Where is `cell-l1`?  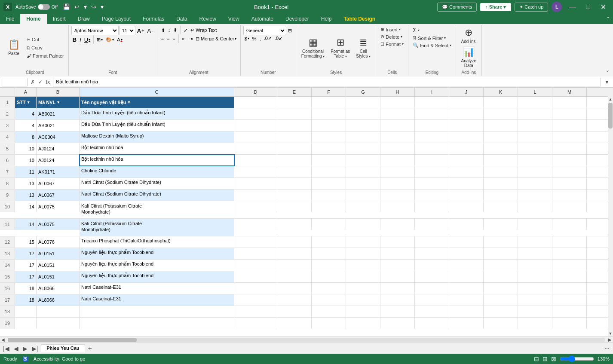
cell-l1 is located at coordinates (535, 102).